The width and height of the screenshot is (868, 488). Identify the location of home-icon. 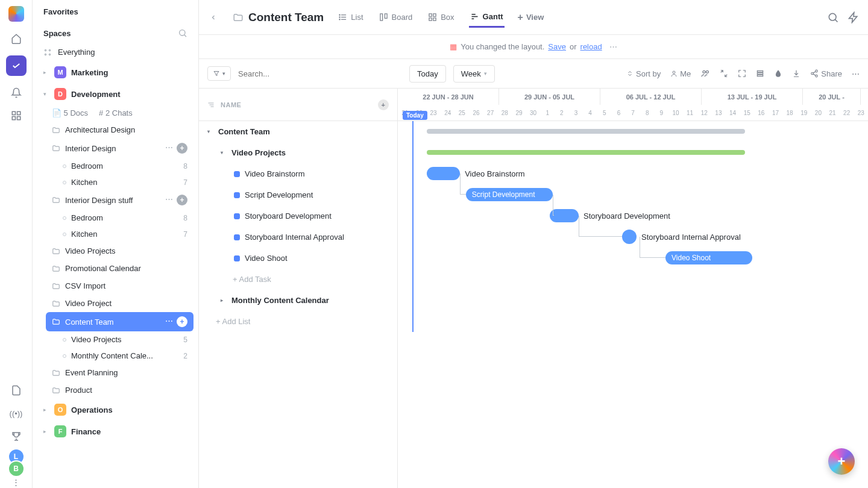
(16, 39).